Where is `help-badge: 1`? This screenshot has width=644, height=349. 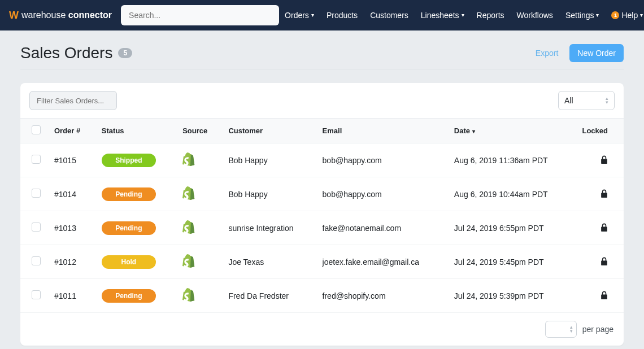 help-badge: 1 is located at coordinates (615, 15).